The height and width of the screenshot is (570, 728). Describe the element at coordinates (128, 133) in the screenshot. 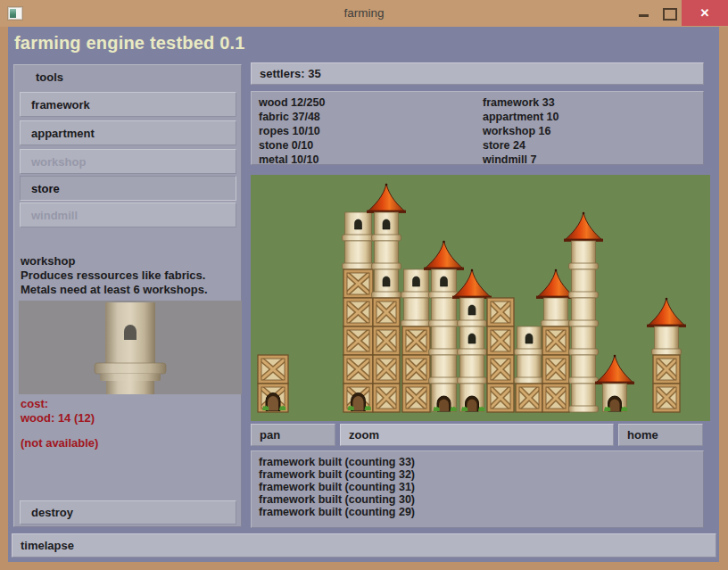

I see `tool-button-appartment: appartment` at that location.